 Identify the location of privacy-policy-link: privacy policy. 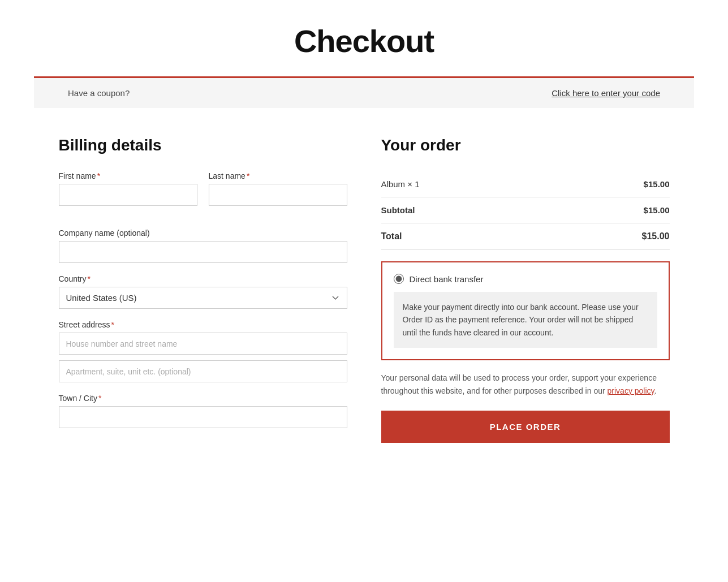
(631, 391).